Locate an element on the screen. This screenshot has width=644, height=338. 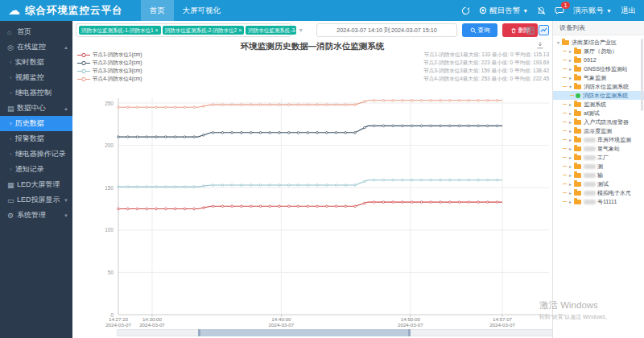
cloud-logo-icon: ☁ is located at coordinates (14, 10).